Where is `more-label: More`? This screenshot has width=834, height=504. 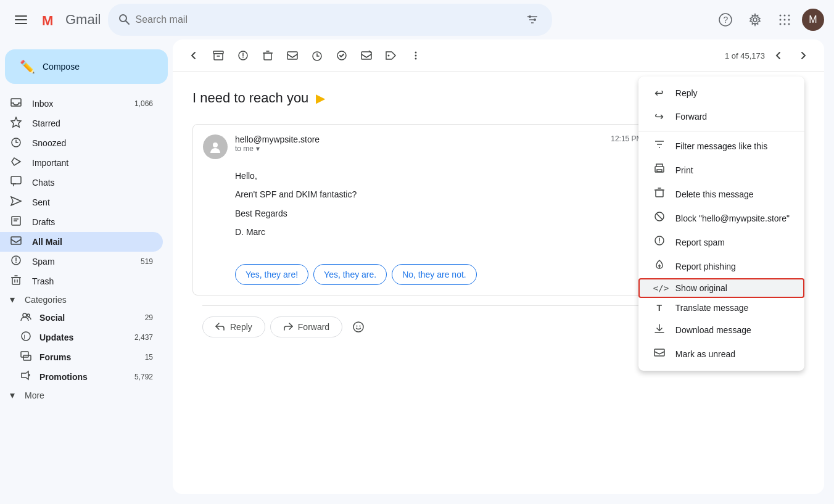
more-label: More is located at coordinates (35, 395).